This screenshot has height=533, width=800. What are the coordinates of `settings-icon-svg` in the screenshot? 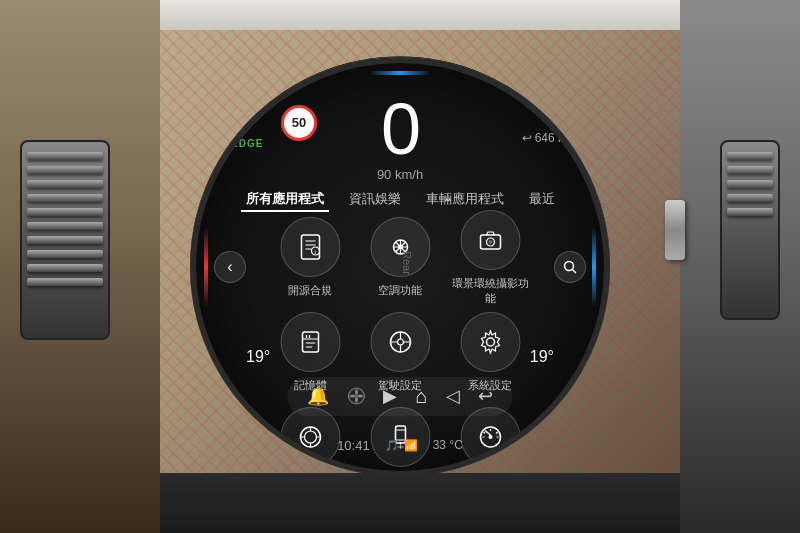 It's located at (490, 342).